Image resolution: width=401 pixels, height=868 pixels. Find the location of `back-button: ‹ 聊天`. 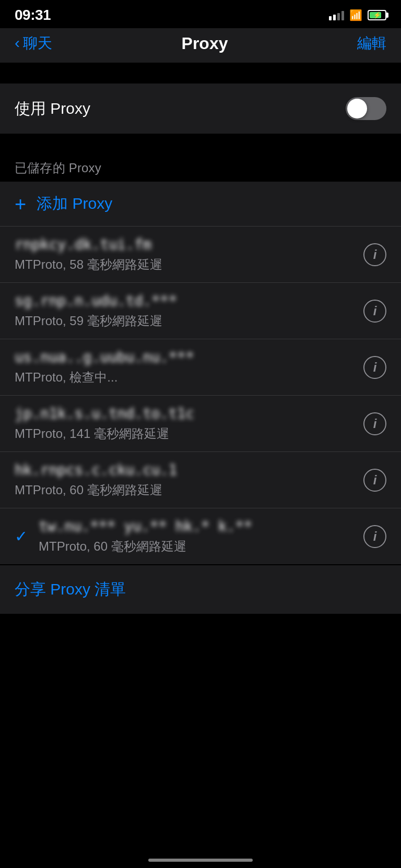

back-button: ‹ 聊天 is located at coordinates (33, 43).